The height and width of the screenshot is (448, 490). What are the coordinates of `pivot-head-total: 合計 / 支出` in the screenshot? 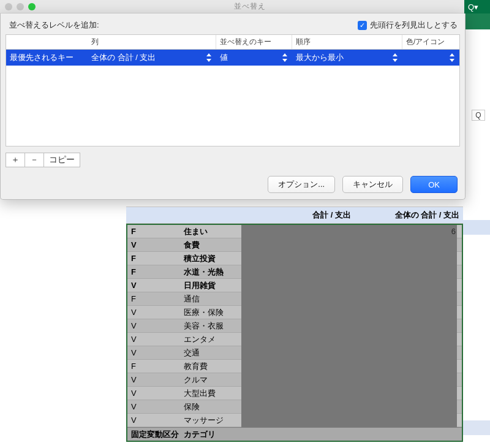 It's located at (300, 215).